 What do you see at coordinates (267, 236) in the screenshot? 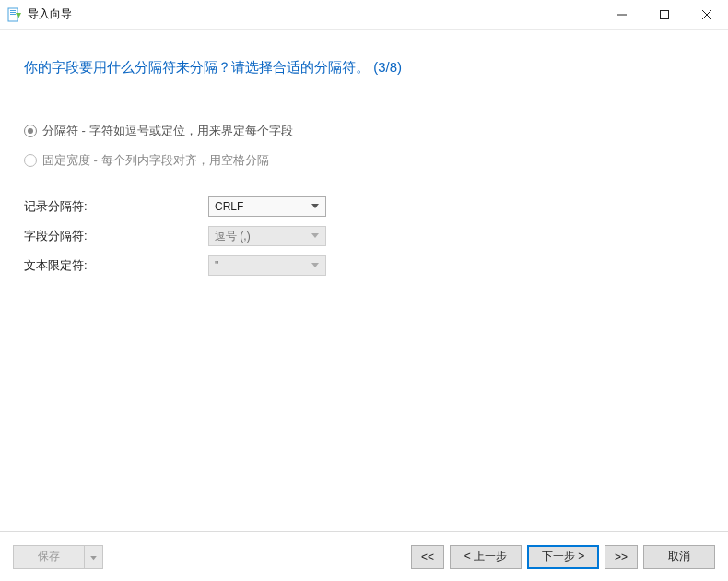
I see `select-field-separator: 逗号 (,)` at bounding box center [267, 236].